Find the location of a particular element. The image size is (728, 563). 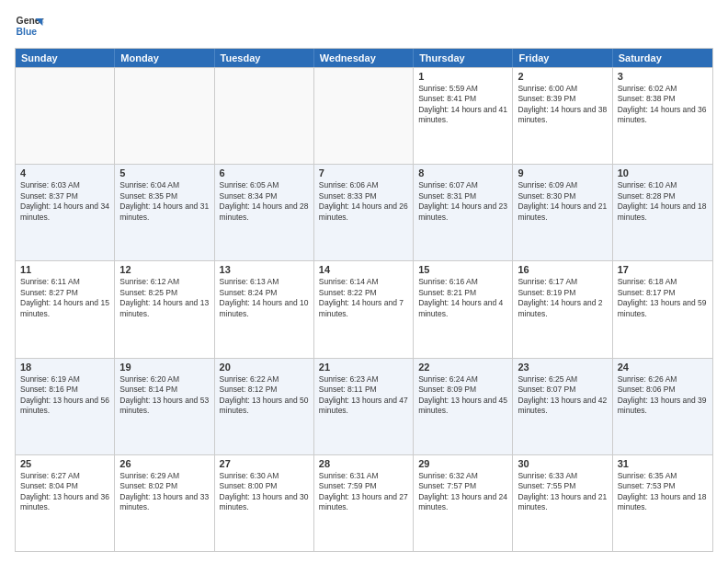

day-cell-17: 17Sunrise: 6:18 AMSunset: 8:17 PMDayligh… is located at coordinates (663, 309).